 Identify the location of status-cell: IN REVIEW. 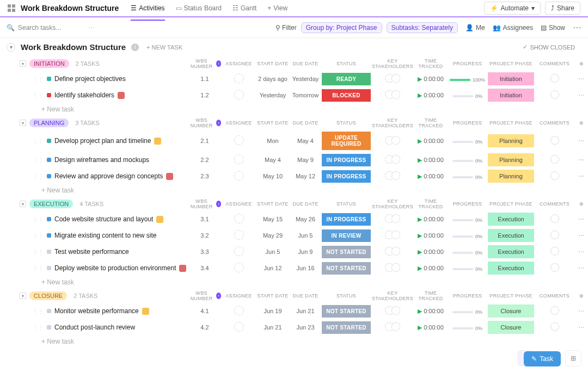
(346, 236).